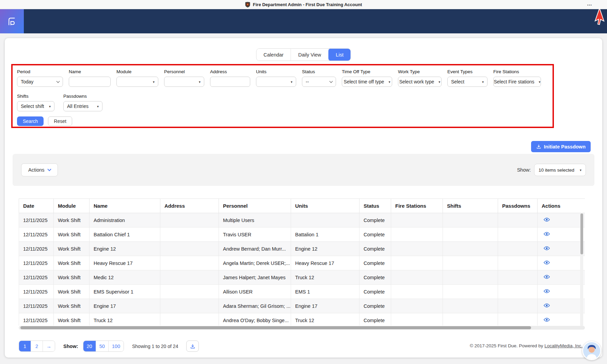 The image size is (607, 364). Describe the element at coordinates (49, 346) in the screenshot. I see `next-page-button: →` at that location.